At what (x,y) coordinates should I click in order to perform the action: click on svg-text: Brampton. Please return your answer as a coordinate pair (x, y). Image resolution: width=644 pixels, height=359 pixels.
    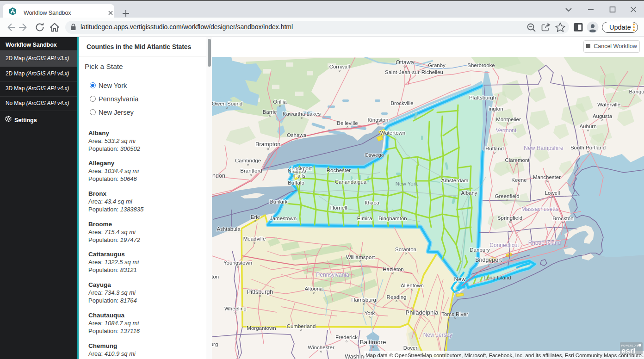
    Looking at the image, I should click on (268, 144).